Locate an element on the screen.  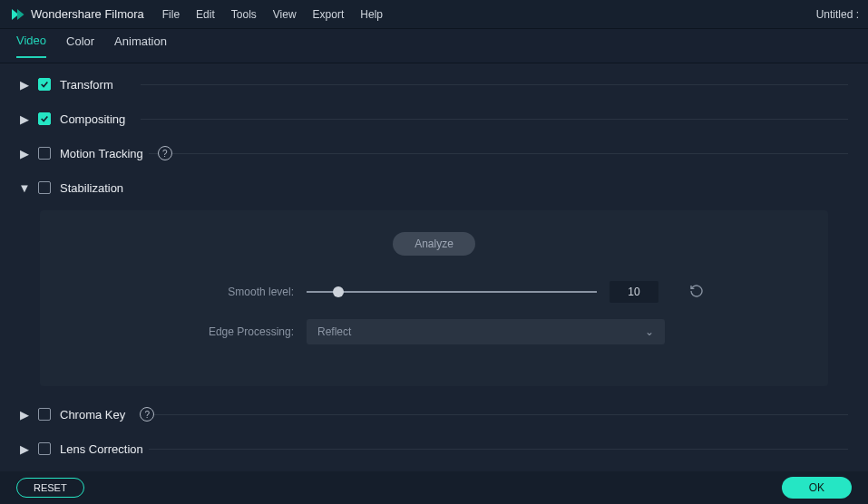
menu-file: File is located at coordinates (171, 15).